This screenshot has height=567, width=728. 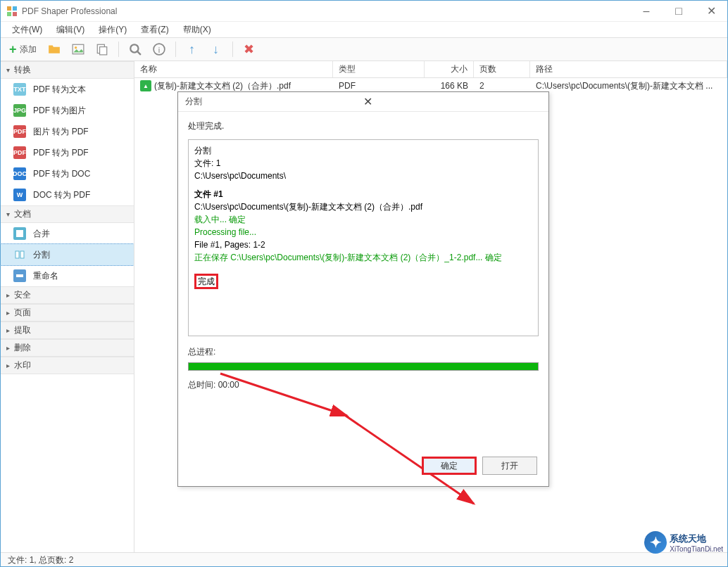 I want to click on app-icon, so click(x=12, y=11).